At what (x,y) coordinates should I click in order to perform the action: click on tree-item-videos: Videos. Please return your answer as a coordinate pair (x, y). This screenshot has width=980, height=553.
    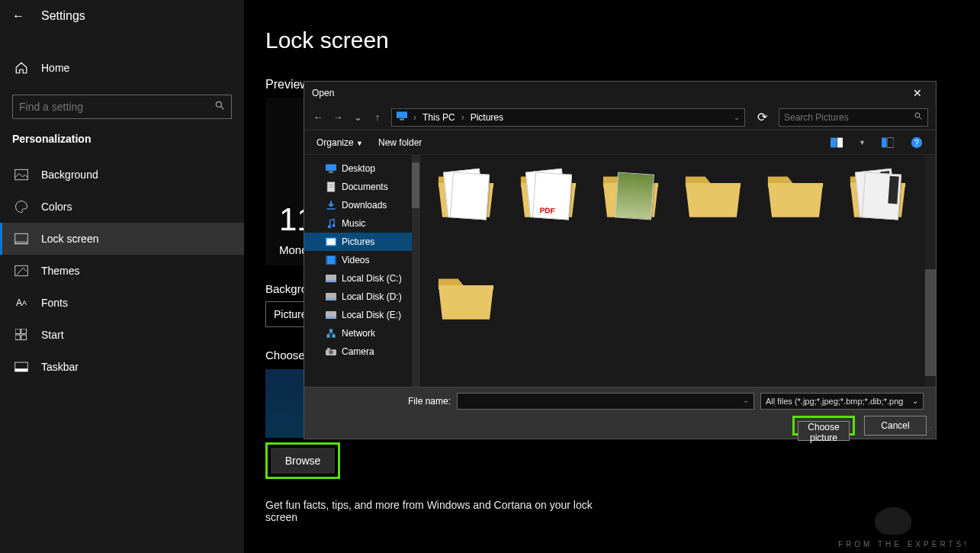
    Looking at the image, I should click on (361, 260).